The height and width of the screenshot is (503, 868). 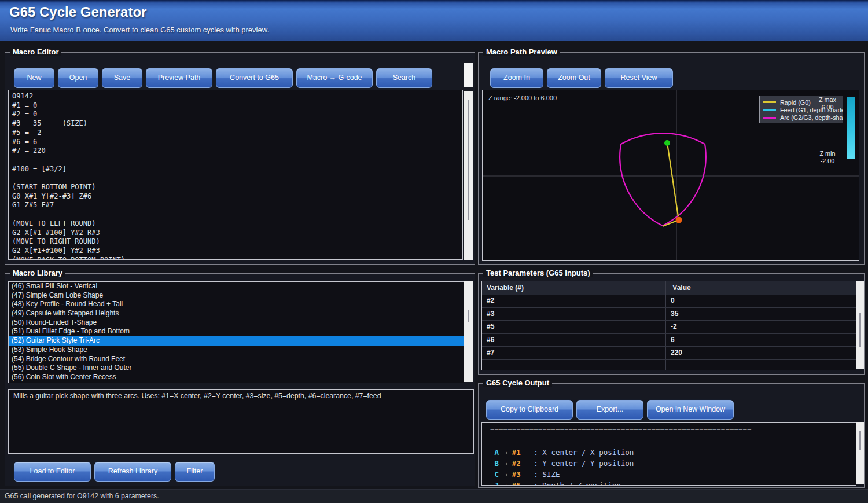 What do you see at coordinates (761, 327) in the screenshot?
I see `value-cell: -2` at bounding box center [761, 327].